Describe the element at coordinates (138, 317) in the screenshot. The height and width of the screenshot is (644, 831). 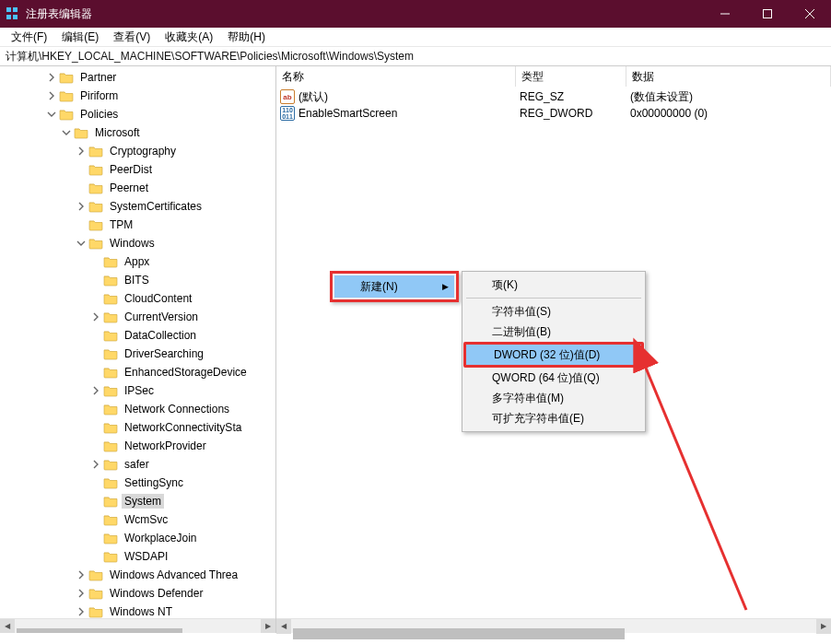
I see `tree-item-currentversion: CurrentVersion` at that location.